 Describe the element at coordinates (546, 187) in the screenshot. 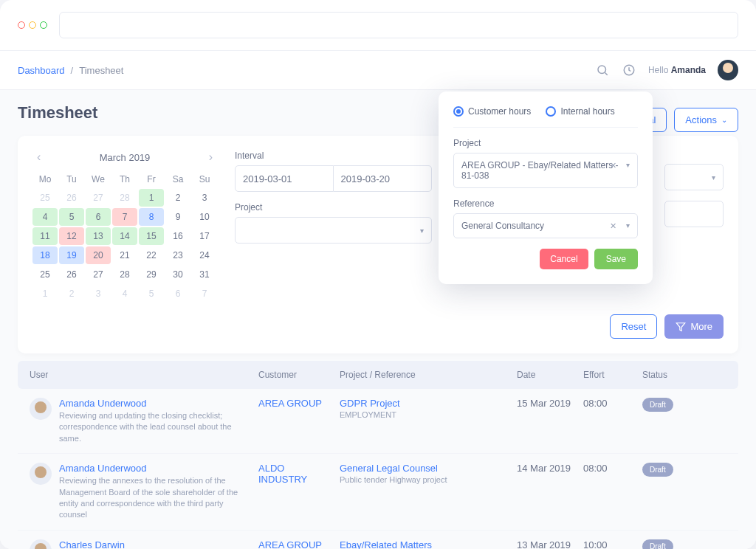

I see `hours-popover: Customer hours Internal hours Project AR…` at that location.